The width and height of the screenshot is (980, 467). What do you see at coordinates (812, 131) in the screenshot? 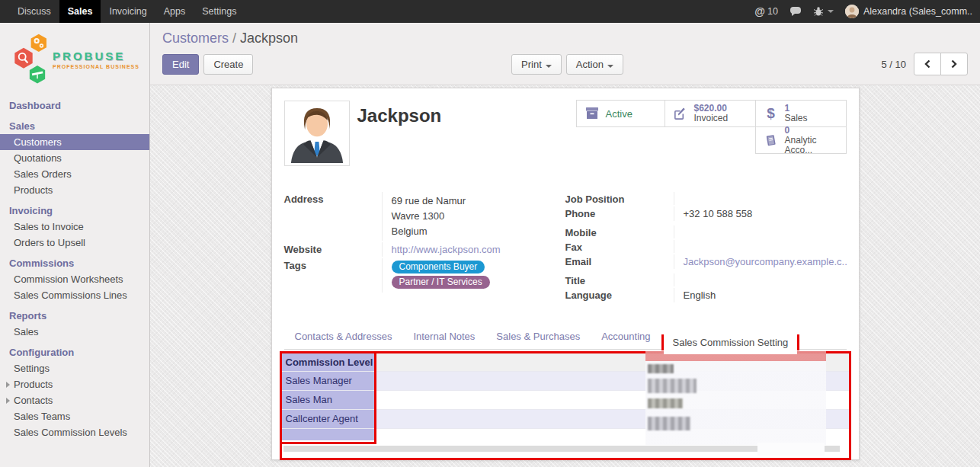
I see `stat-analytic-value: 0` at bounding box center [812, 131].